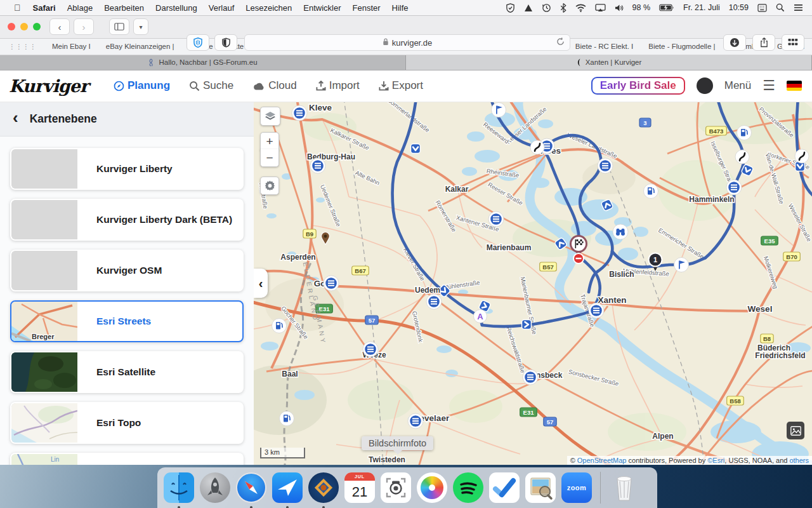  What do you see at coordinates (337, 86) in the screenshot?
I see `nav-import: Import` at bounding box center [337, 86].